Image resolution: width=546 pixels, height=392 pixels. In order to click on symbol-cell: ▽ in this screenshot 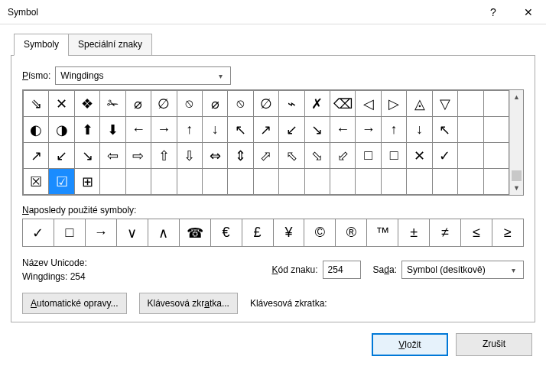, I will do `click(445, 104)`.